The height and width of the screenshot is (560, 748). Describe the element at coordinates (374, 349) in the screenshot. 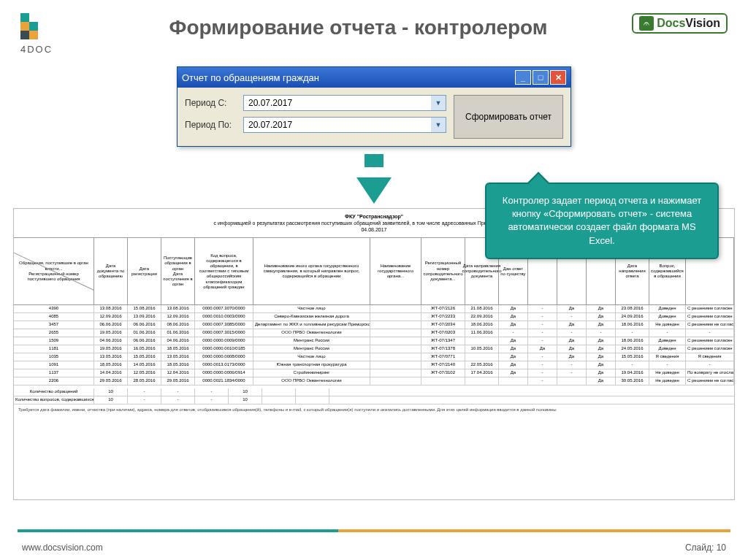

I see `table-row: 118119.05.201616.05.201618.05.20160000.0…` at that location.